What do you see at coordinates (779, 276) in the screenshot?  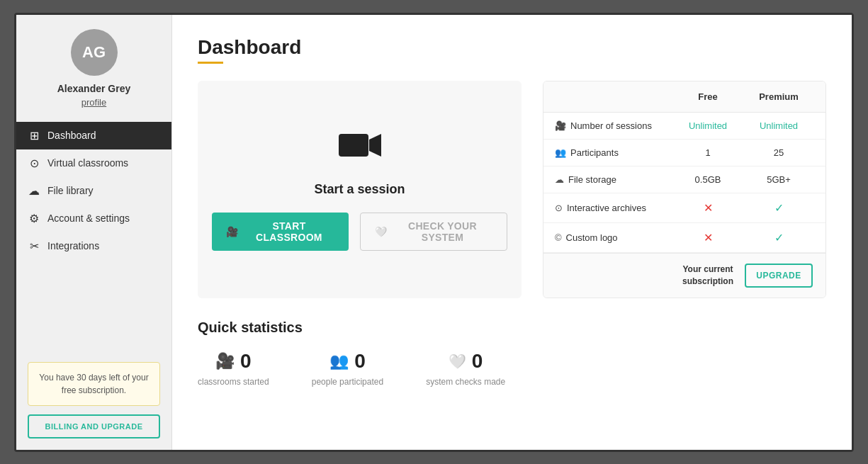 I see `upgrade-button: UPGRADE` at bounding box center [779, 276].